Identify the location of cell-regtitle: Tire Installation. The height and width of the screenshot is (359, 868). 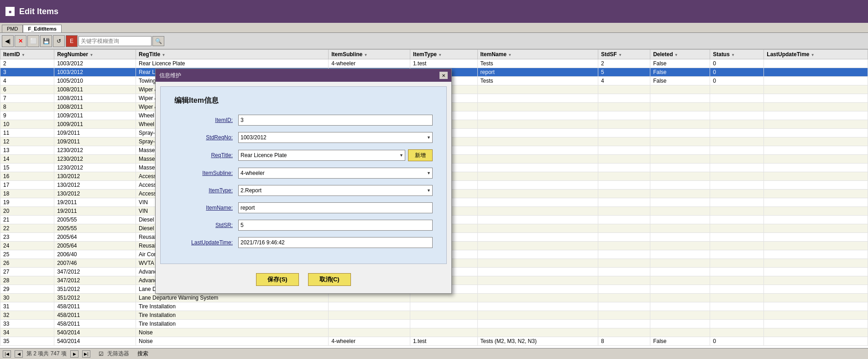
(232, 307).